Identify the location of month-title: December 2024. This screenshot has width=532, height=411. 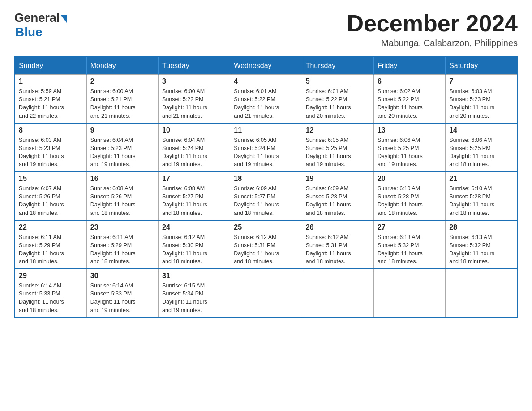
(432, 23).